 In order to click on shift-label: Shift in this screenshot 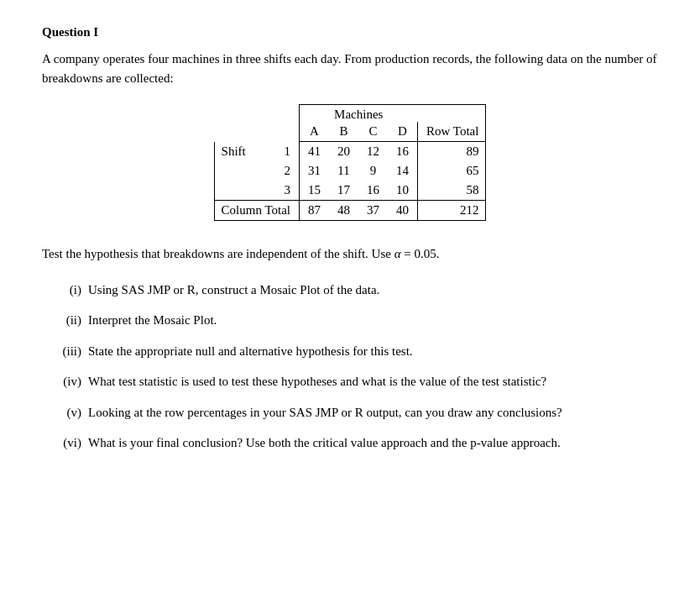, I will do `click(241, 152)`.